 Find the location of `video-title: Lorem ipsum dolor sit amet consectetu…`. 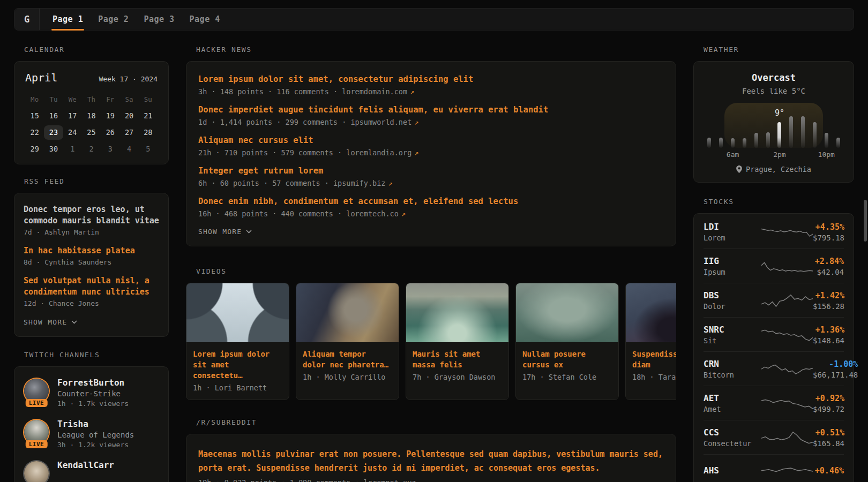

video-title: Lorem ipsum dolor sit amet consectetu… is located at coordinates (238, 365).